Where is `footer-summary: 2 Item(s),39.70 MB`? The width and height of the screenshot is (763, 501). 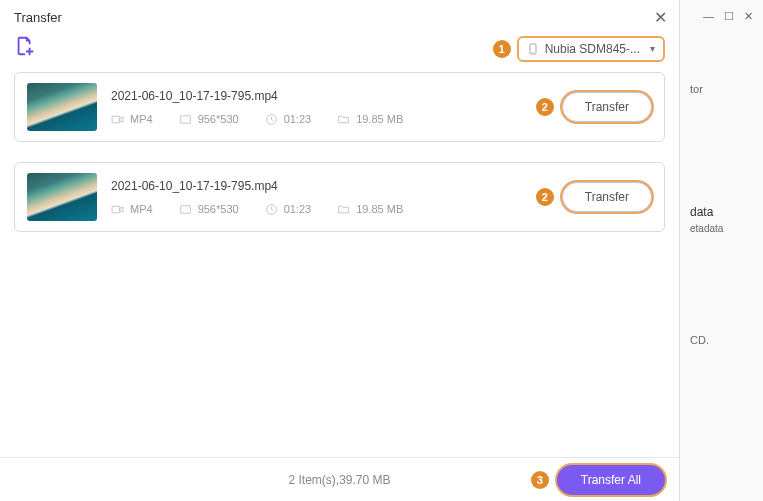 footer-summary: 2 Item(s),39.70 MB is located at coordinates (339, 480).